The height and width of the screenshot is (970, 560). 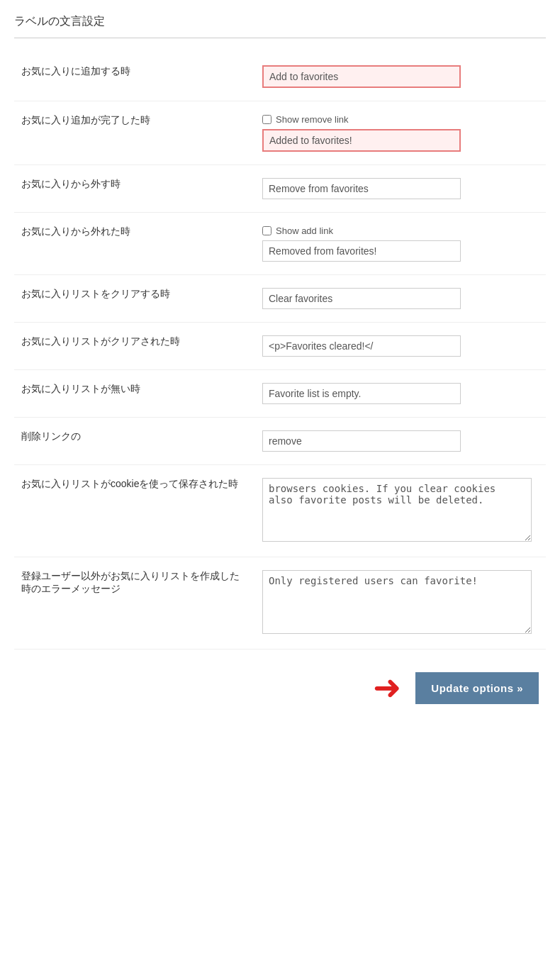 I want to click on form-row-added-to-favorites: お気に入り追加が完了した時Show remove link, so click(x=280, y=133).